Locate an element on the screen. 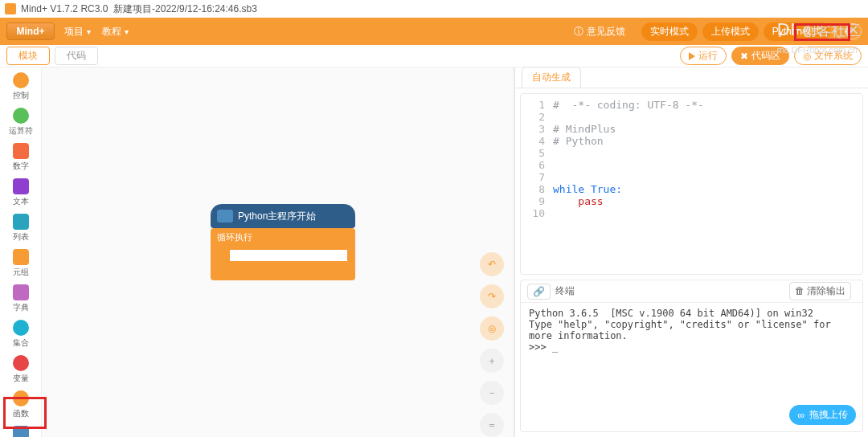 The image size is (868, 437). block-hat-label: Python主程序开始 is located at coordinates (276, 217).